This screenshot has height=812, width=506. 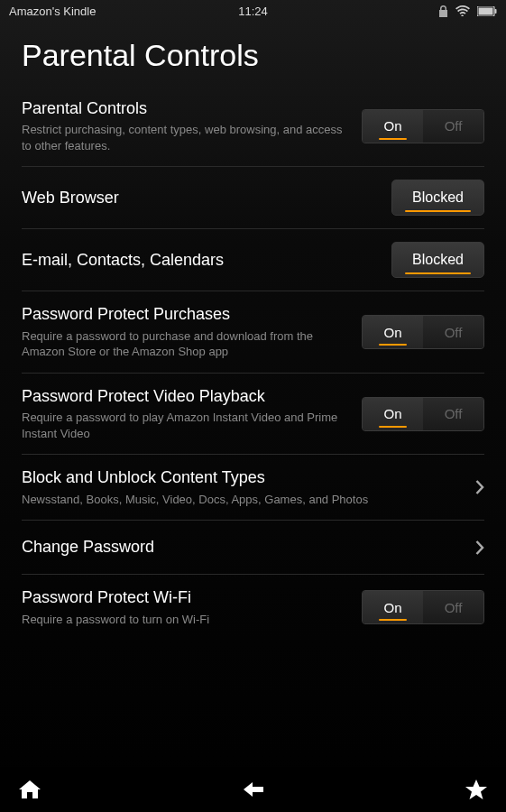 What do you see at coordinates (90, 11) in the screenshot?
I see `status-app-name: Amazon's Kindle` at bounding box center [90, 11].